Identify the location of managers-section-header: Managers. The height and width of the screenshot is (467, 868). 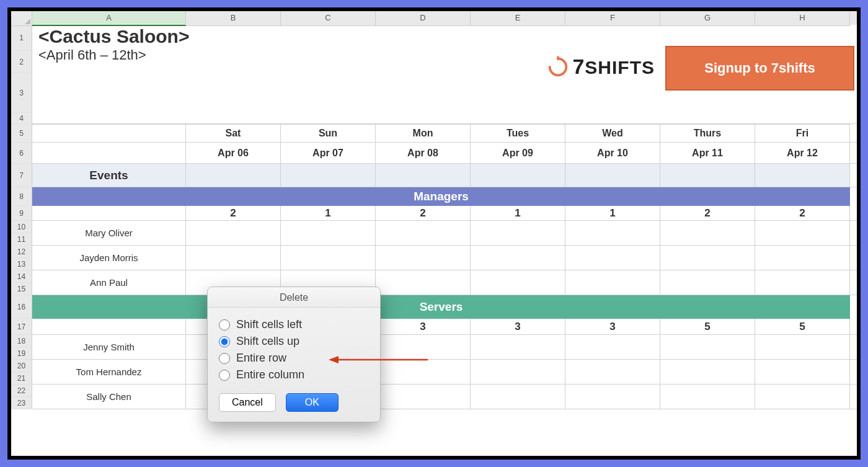
(445, 197).